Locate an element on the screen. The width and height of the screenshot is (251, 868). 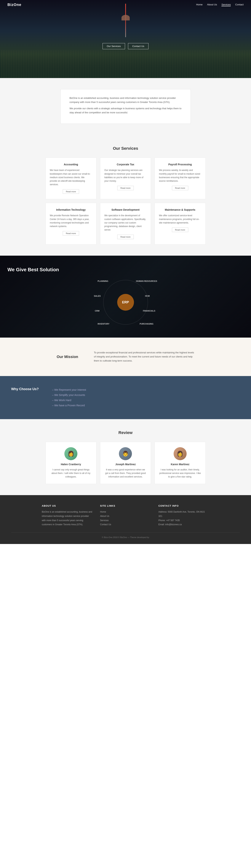
footer-grid: ABOUT US BizOne is an established accoun… is located at coordinates (125, 516).